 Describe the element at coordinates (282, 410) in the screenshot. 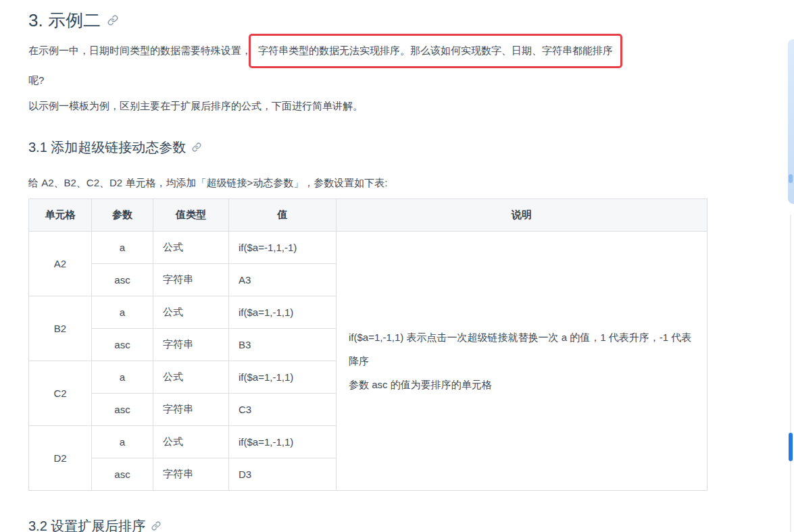

I see `value-value: C3` at that location.